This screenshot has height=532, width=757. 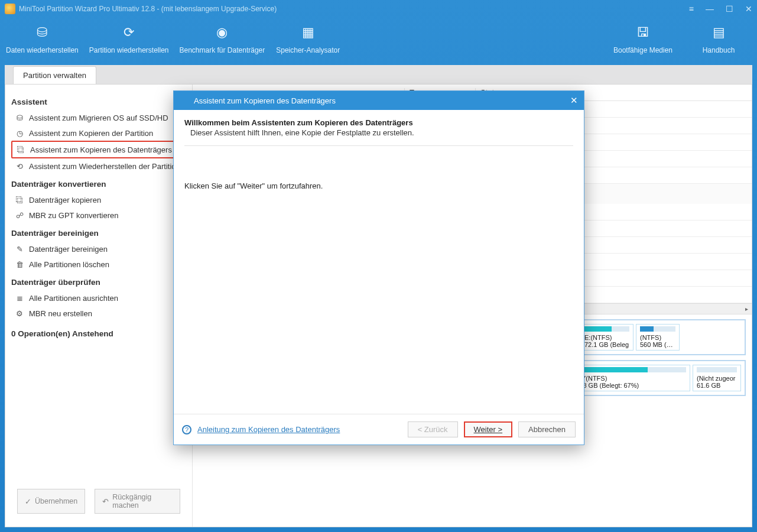 What do you see at coordinates (717, 378) in the screenshot?
I see `partition-name: (Nicht zugeor` at bounding box center [717, 378].